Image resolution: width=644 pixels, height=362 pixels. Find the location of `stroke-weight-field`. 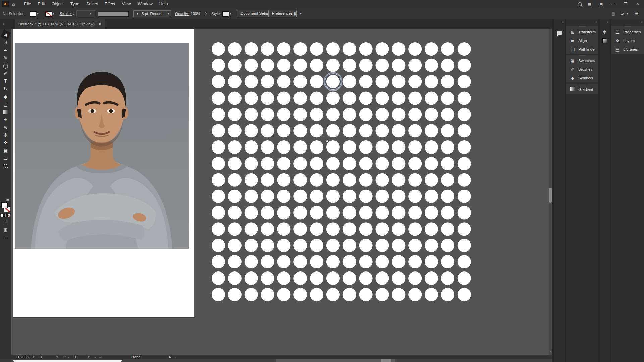

stroke-weight-field is located at coordinates (86, 14).